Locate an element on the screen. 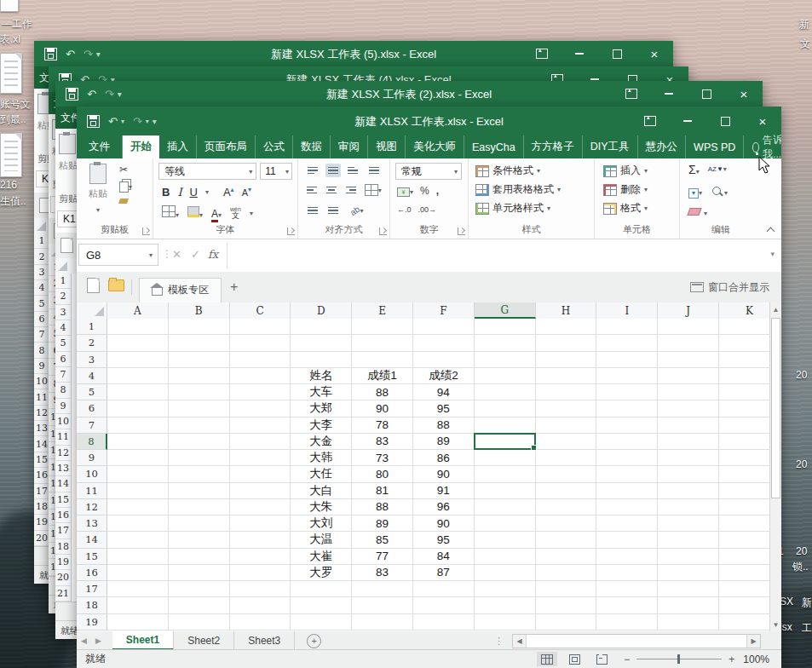 The height and width of the screenshot is (668, 812). cell-I18 is located at coordinates (627, 605).